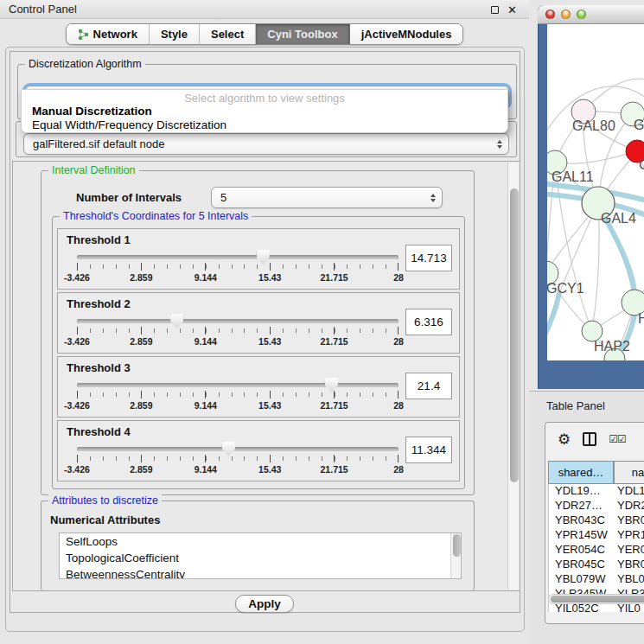  Describe the element at coordinates (429, 386) in the screenshot. I see `threshold-3-value-field: 21.4` at that location.